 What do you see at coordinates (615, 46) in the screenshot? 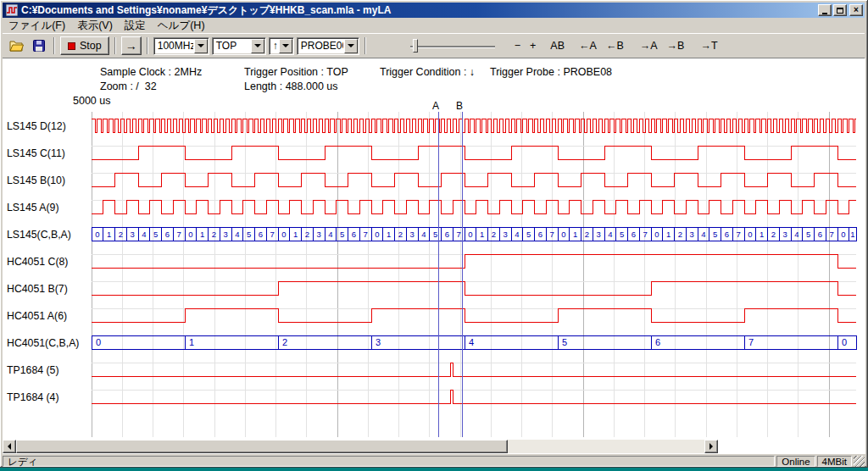
I see `goto-b-left-button: ←B` at bounding box center [615, 46].